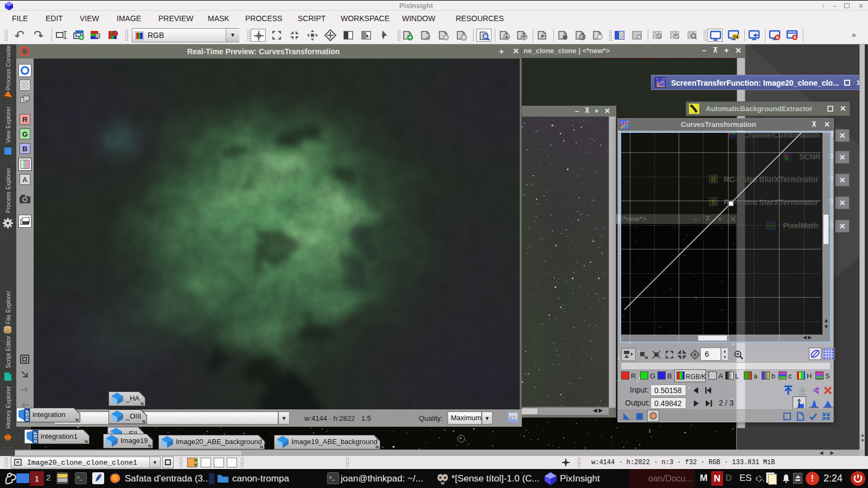 The width and height of the screenshot is (868, 488). Describe the element at coordinates (736, 37) in the screenshot. I see `svg-text: 24` at that location.